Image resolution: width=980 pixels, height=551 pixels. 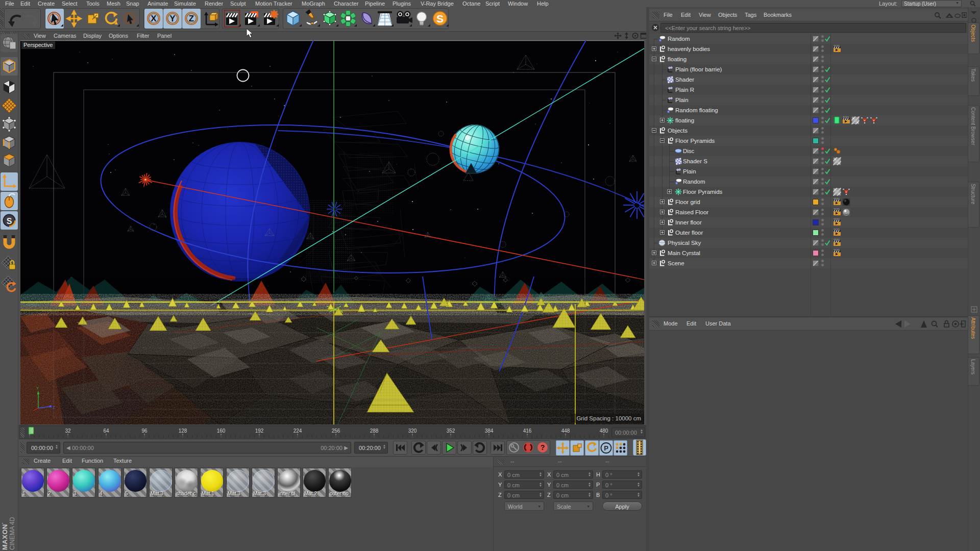 I want to click on svg-text: Z, so click(x=191, y=18).